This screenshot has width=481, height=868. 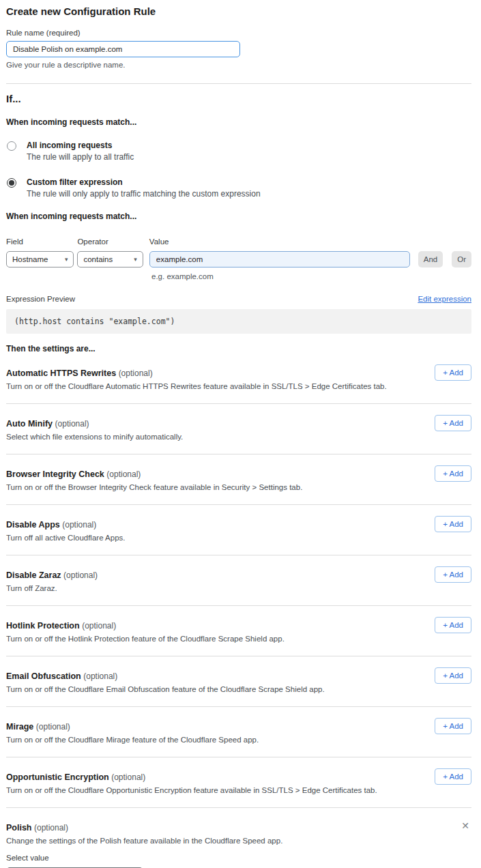 I want to click on radio-custom-filter-expression: Custom filter expression The rule will o…, so click(x=239, y=188).